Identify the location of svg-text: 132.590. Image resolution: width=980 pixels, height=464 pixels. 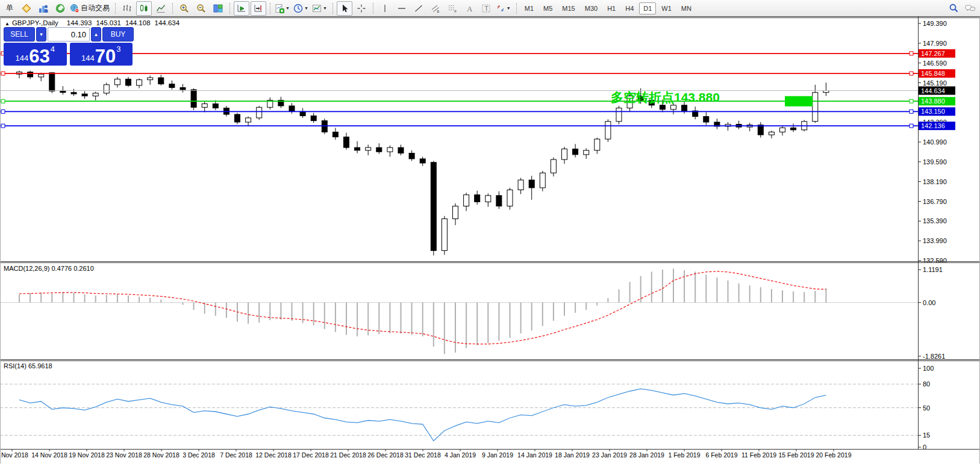
(935, 261).